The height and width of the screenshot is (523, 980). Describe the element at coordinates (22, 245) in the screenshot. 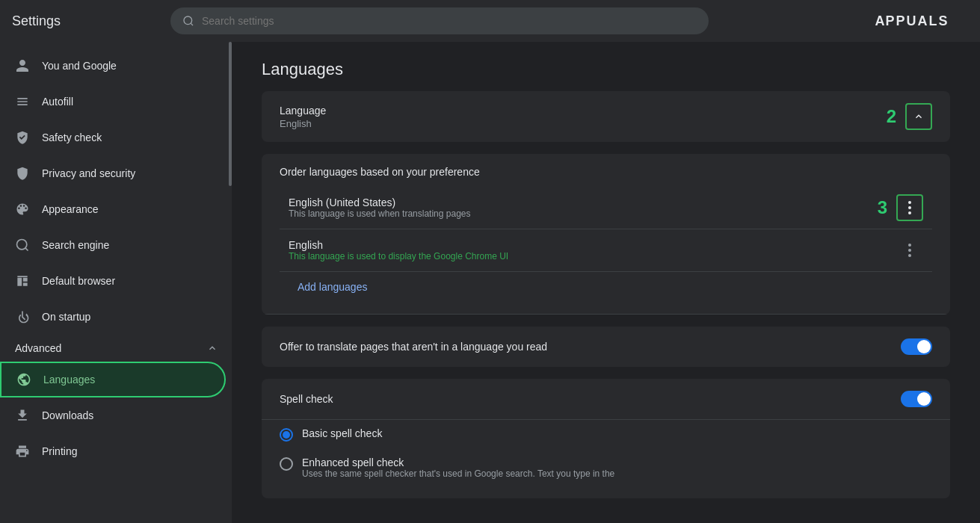

I see `search-engine-icon` at that location.